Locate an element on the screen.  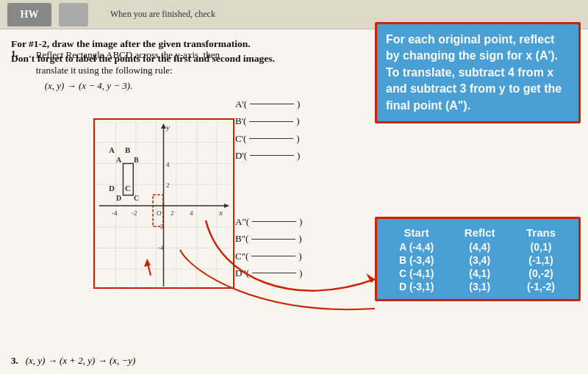
table-cell-a-reflct: (4,4) is located at coordinates (479, 247).